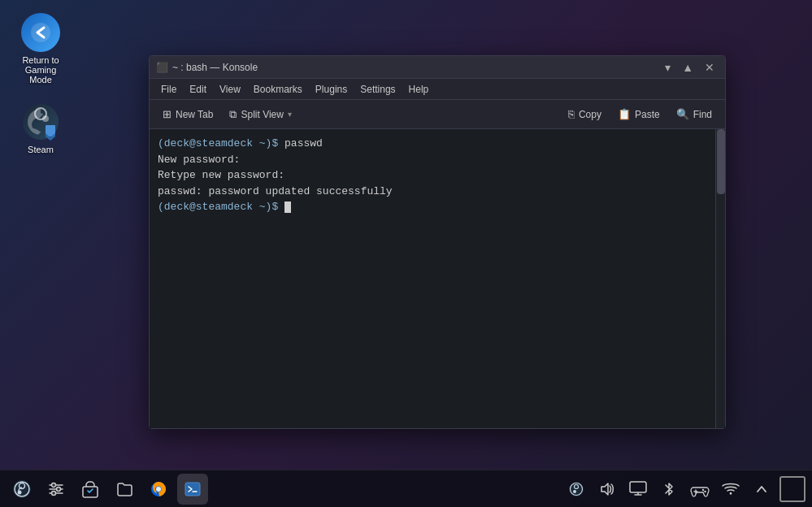  What do you see at coordinates (432, 192) in the screenshot?
I see `terminal-line-4: passwd: password updated successfully` at bounding box center [432, 192].